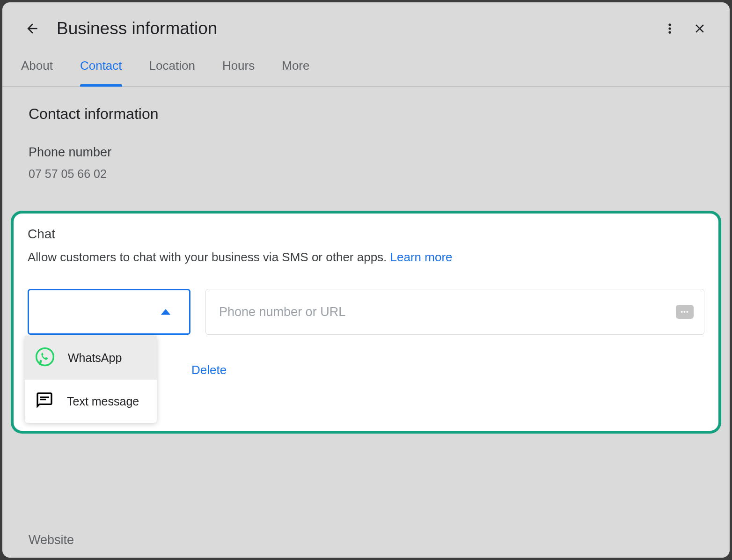 The image size is (732, 560). What do you see at coordinates (670, 29) in the screenshot?
I see `more-menu-button` at bounding box center [670, 29].